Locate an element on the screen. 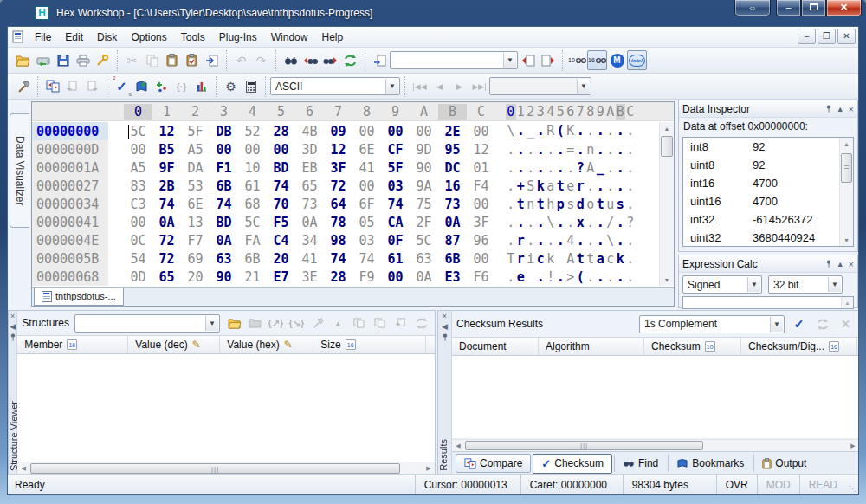 Image resolution: width=866 pixels, height=504 pixels. menu-item-window: Window is located at coordinates (289, 37).